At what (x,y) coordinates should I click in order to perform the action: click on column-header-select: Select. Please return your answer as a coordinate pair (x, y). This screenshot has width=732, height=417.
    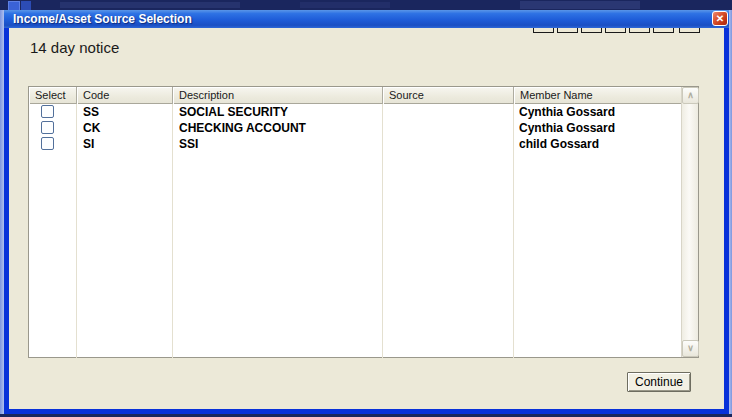
    Looking at the image, I should click on (53, 96).